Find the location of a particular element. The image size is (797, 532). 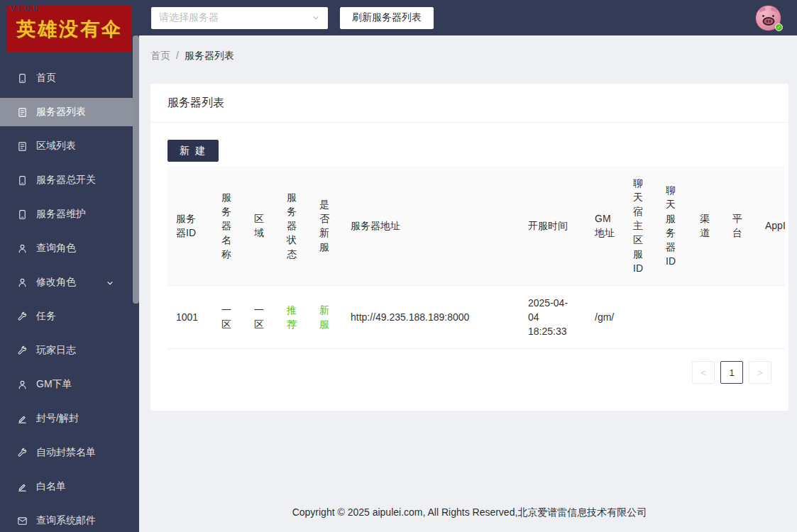

table-cell: http://49.235.188.189:8000 is located at coordinates (431, 318).